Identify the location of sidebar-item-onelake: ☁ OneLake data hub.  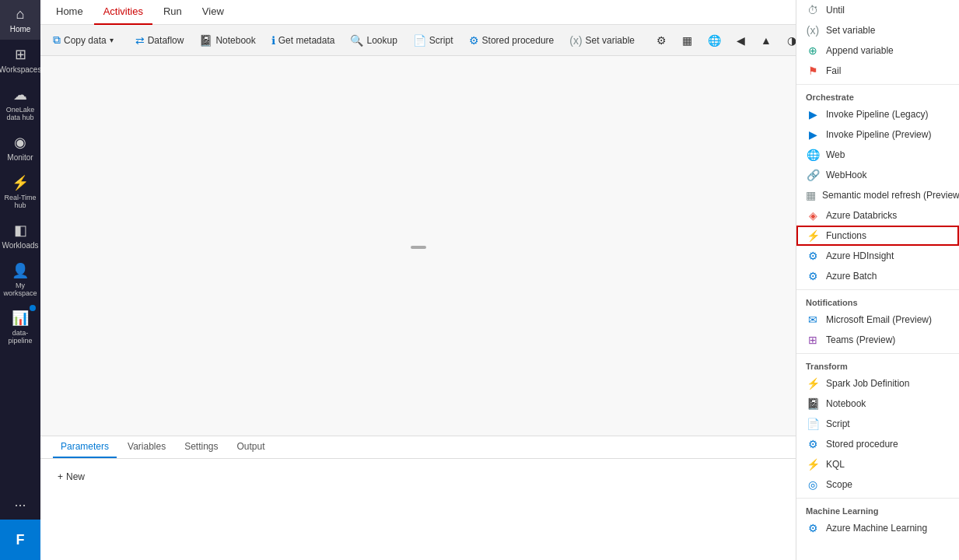
(20, 104).